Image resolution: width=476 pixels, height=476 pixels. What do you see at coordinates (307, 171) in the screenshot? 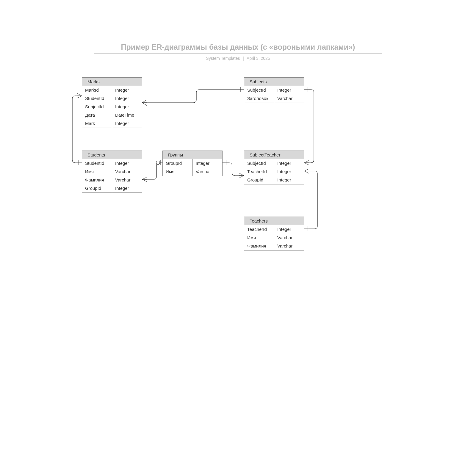
I see `crowfoot-subjteacher-right-bot` at bounding box center [307, 171].